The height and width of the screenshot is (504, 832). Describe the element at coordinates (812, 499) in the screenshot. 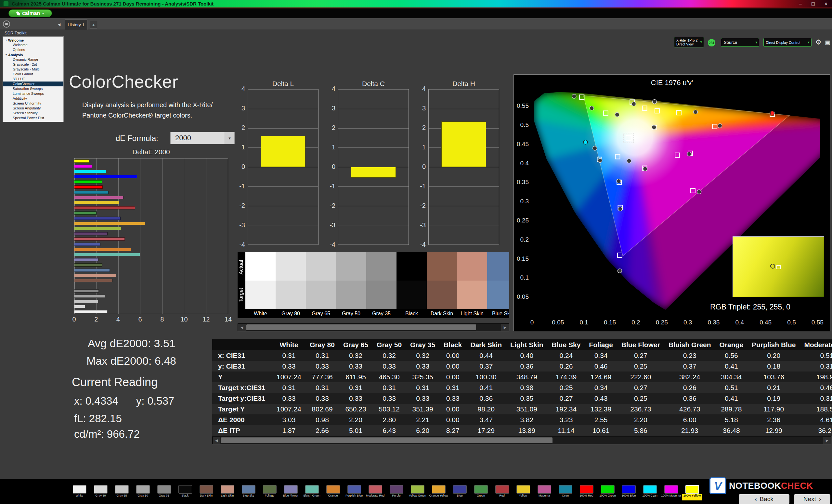

I see `next-button: Next ›` at that location.